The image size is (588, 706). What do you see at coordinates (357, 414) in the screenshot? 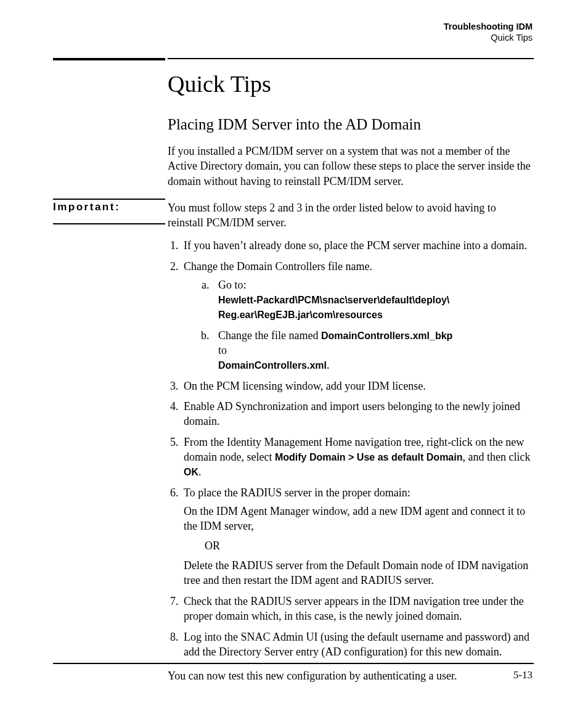
I see `step-4: Enable AD Synchronization and import use…` at bounding box center [357, 414].